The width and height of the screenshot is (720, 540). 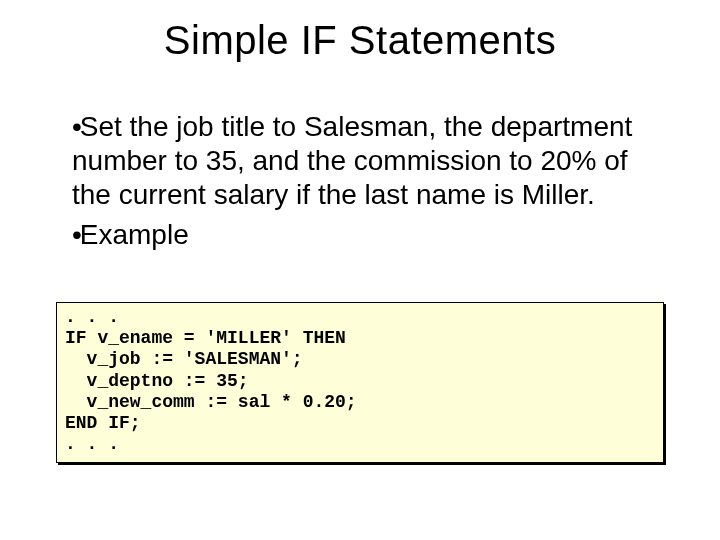 What do you see at coordinates (134, 234) in the screenshot?
I see `bullet-text: Example` at bounding box center [134, 234].